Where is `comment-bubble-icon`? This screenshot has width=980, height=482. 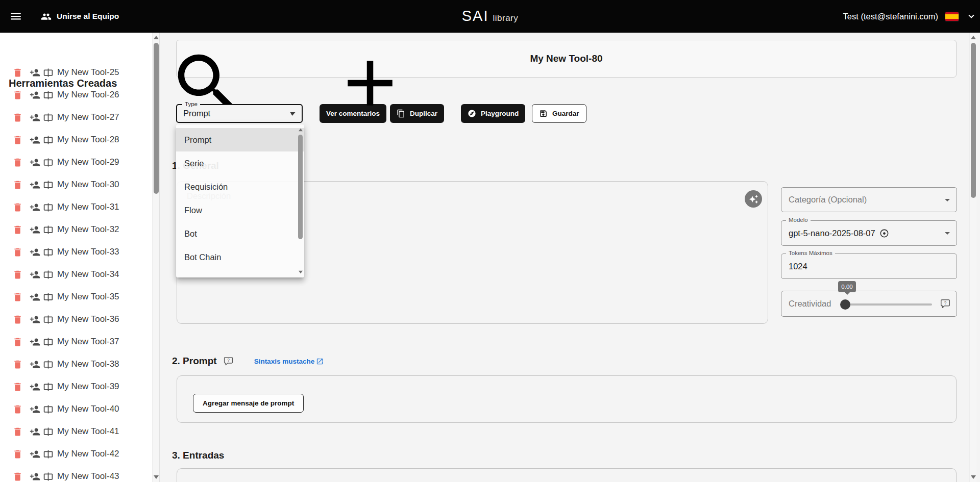 comment-bubble-icon is located at coordinates (229, 361).